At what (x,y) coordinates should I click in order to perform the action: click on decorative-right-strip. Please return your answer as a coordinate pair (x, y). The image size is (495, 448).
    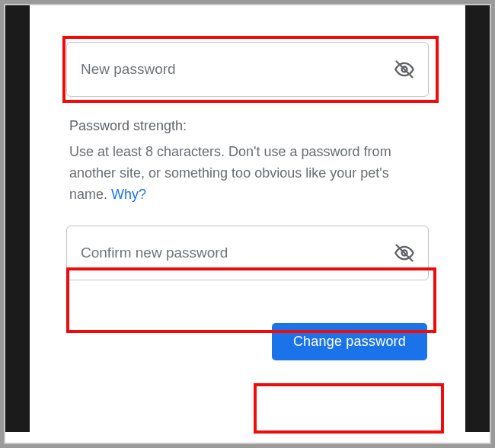
    Looking at the image, I should click on (477, 219).